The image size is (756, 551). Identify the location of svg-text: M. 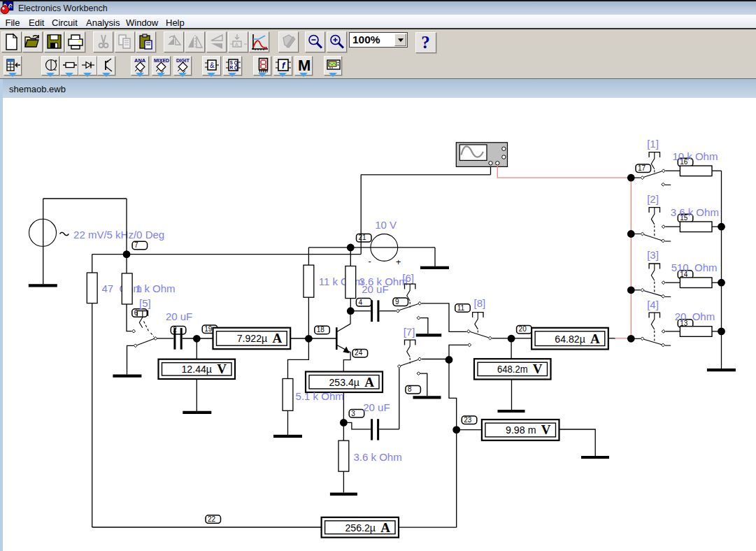
(304, 65).